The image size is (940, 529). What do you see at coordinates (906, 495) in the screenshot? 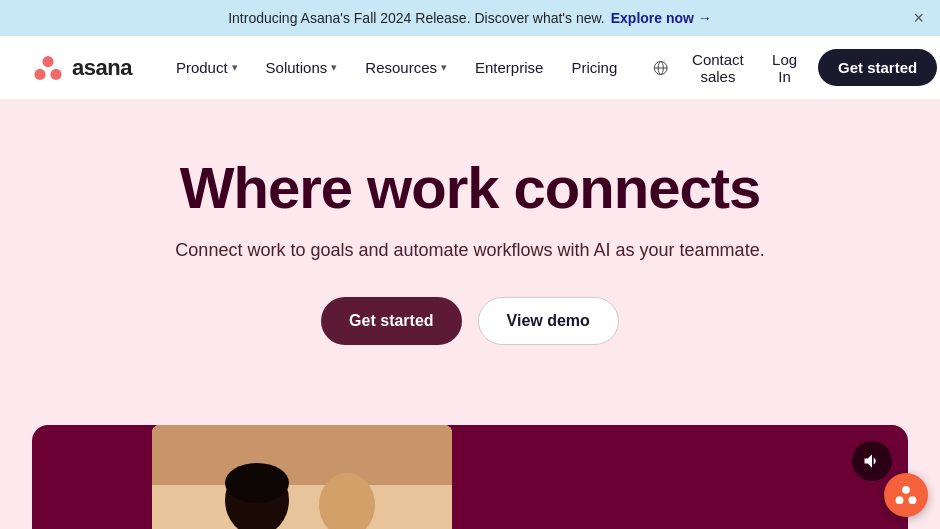
I see `asana-chat-badge` at bounding box center [906, 495].